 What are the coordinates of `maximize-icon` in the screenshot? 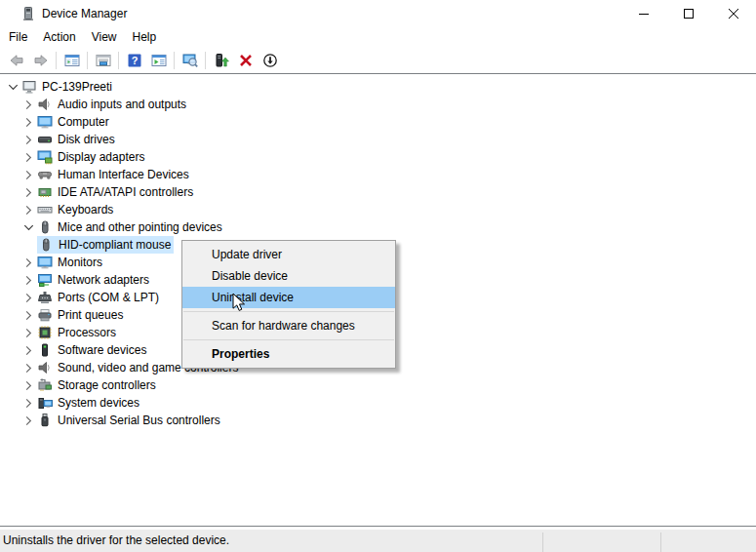 It's located at (689, 14).